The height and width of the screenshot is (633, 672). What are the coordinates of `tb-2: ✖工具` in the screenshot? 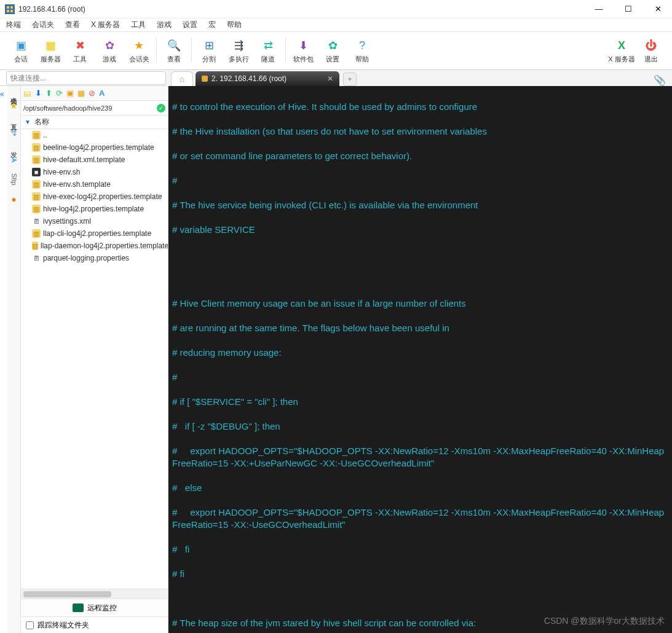 It's located at (80, 50).